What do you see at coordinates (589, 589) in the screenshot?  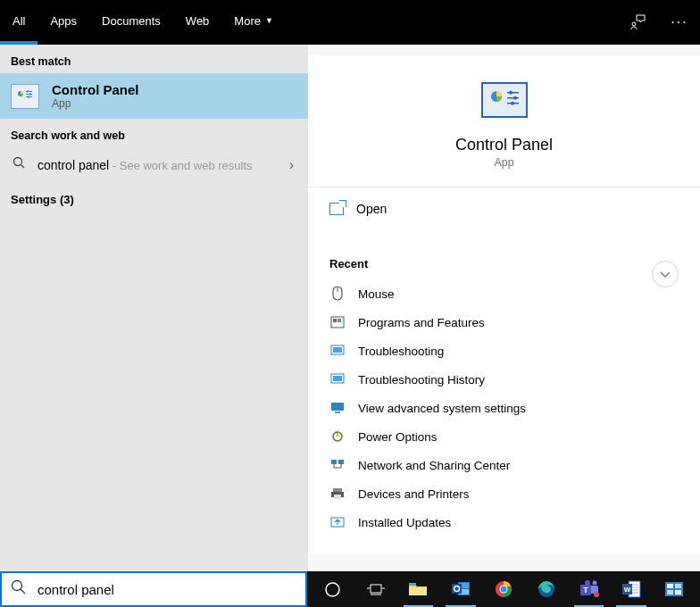 I see `teams-icon: T` at bounding box center [589, 589].